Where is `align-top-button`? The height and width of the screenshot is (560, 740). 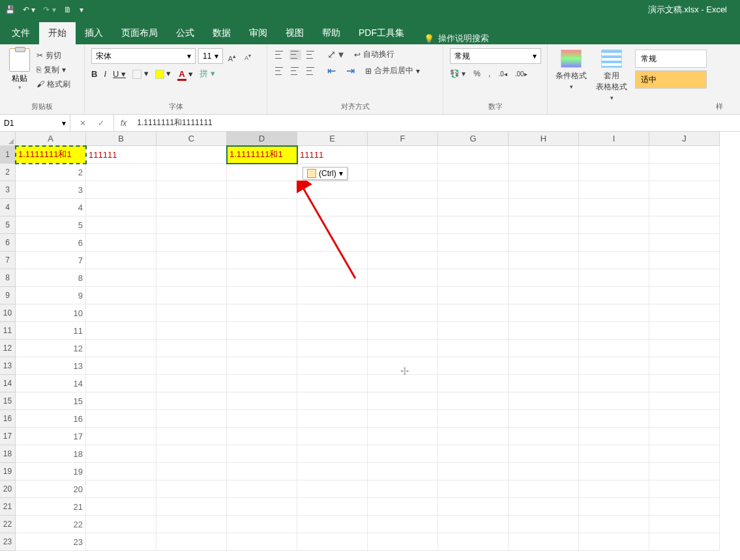
align-top-button is located at coordinates (280, 55).